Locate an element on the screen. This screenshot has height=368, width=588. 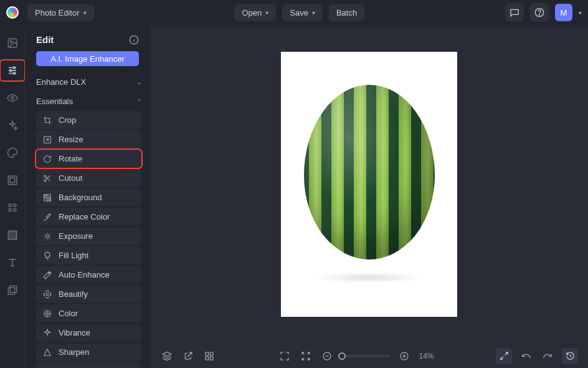
tool-label: Background is located at coordinates (80, 197).